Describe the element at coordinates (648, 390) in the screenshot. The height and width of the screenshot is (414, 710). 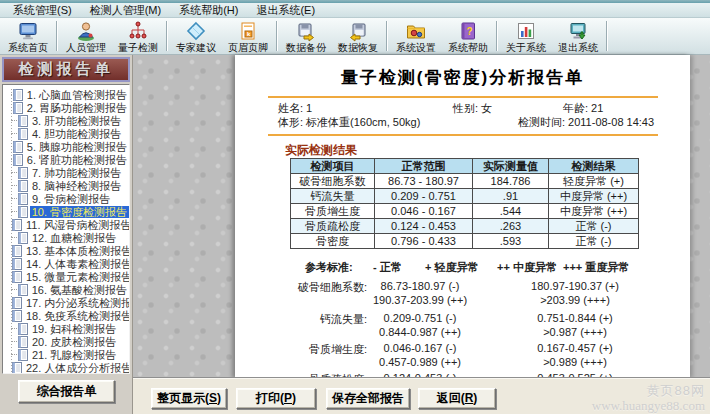
I see `watermark-site-name: 黄页88网` at that location.